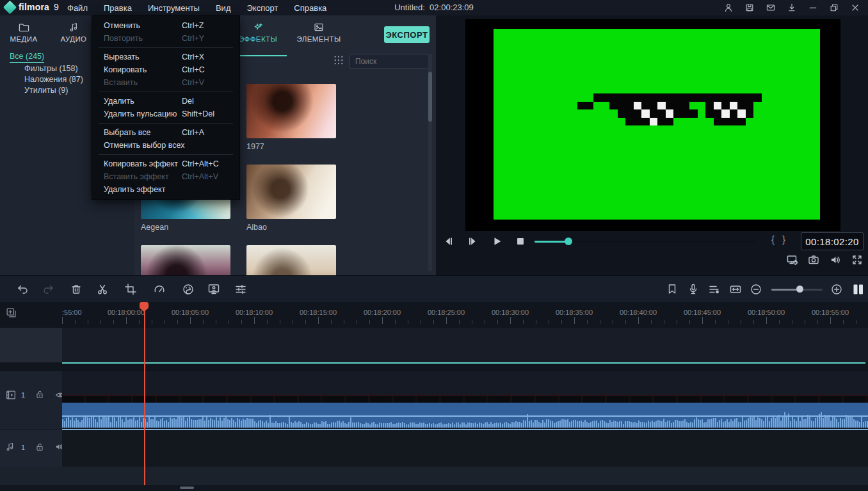 The height and width of the screenshot is (491, 868). Describe the element at coordinates (310, 8) in the screenshot. I see `menubar-item-6: Справка` at that location.